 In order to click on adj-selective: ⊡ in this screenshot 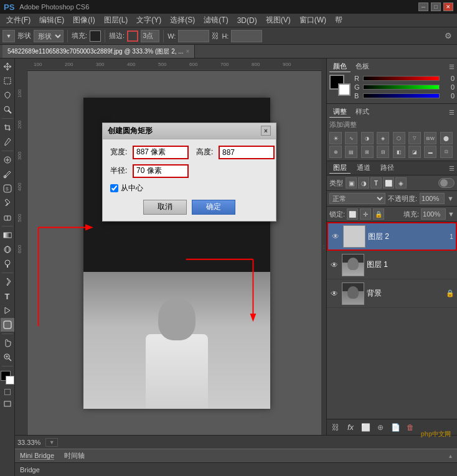, I will do `click(446, 152)`.